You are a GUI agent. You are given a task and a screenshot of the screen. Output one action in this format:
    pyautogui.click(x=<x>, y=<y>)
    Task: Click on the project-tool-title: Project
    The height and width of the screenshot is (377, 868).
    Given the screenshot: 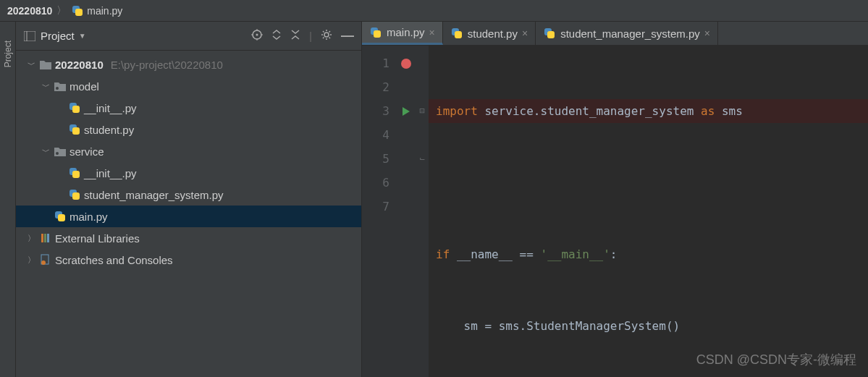 What is the action you would take?
    pyautogui.click(x=58, y=36)
    